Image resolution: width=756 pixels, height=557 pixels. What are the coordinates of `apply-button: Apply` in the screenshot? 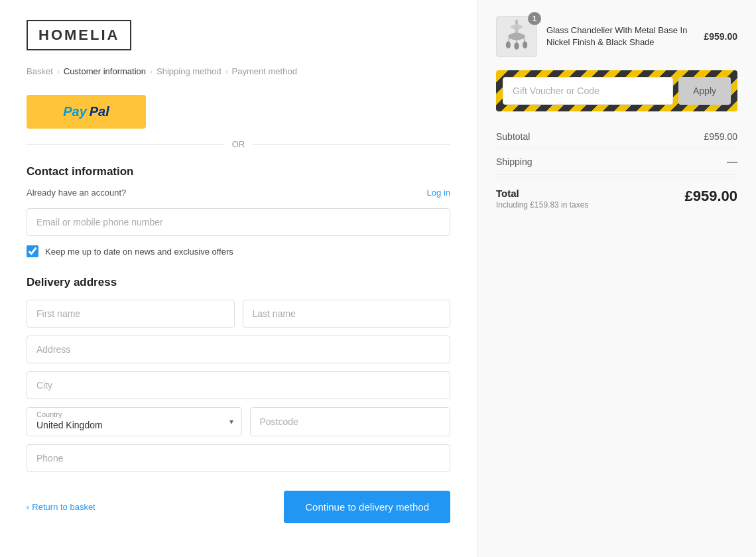 It's located at (704, 91).